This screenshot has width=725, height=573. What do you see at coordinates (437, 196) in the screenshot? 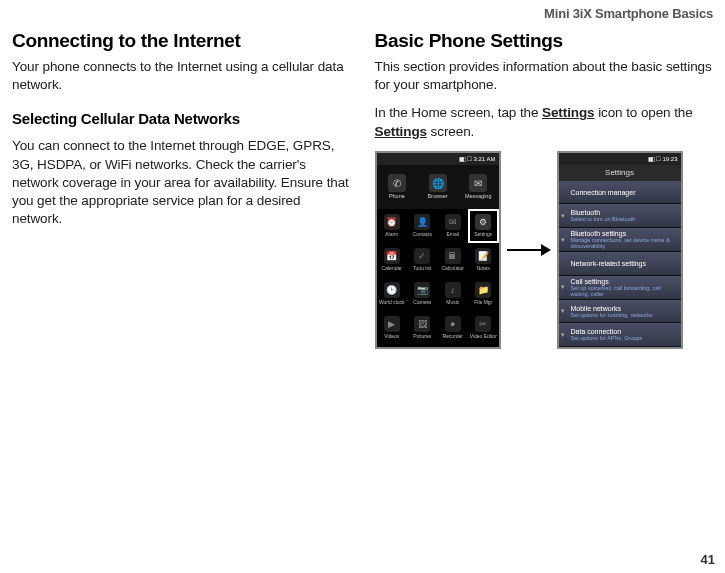
I see `app-label: Browser` at bounding box center [437, 196].